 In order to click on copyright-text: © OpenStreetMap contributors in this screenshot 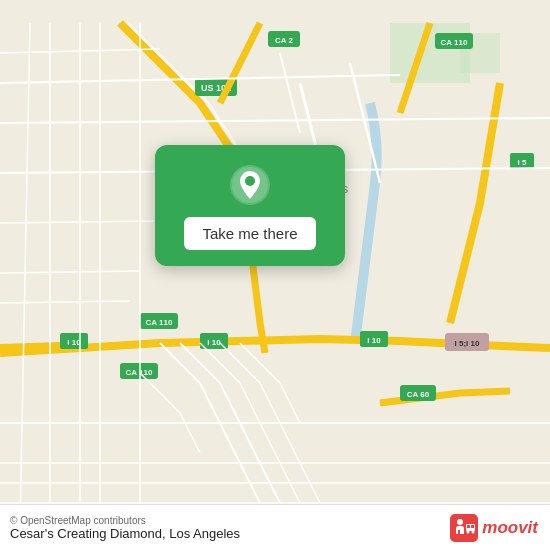, I will do `click(125, 520)`.